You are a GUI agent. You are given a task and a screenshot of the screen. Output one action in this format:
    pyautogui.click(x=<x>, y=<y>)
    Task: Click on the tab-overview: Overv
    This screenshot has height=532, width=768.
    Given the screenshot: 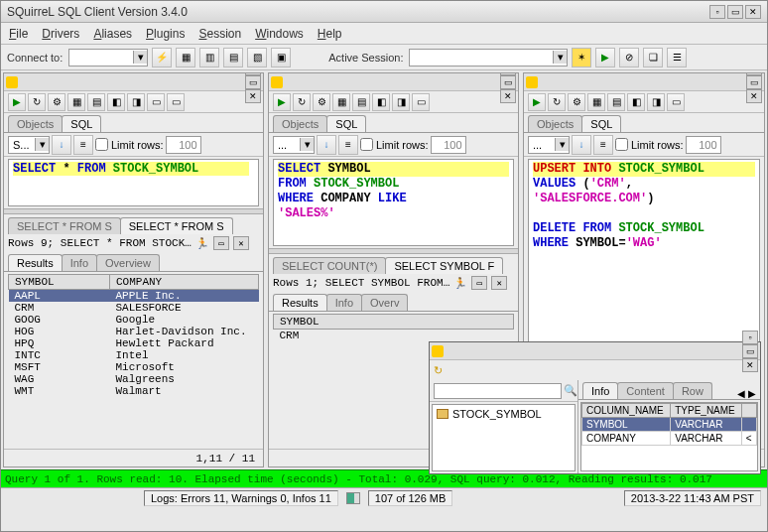 What is the action you would take?
    pyautogui.click(x=385, y=302)
    